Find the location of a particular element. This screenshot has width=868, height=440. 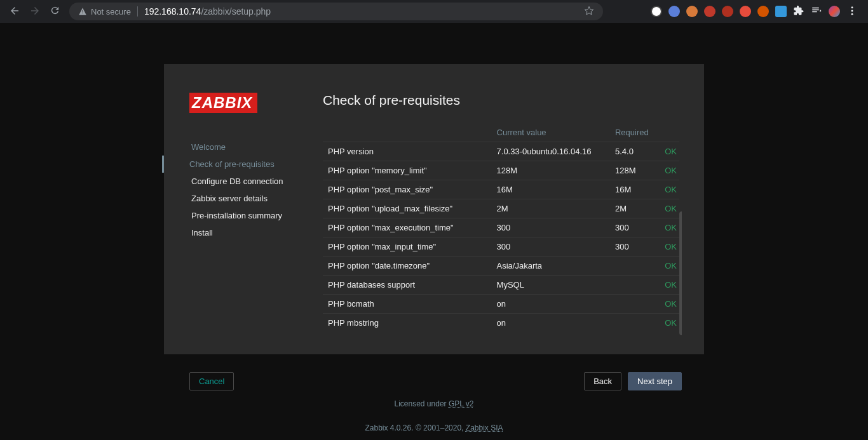

cell-required: 5.4.0 is located at coordinates (633, 152).